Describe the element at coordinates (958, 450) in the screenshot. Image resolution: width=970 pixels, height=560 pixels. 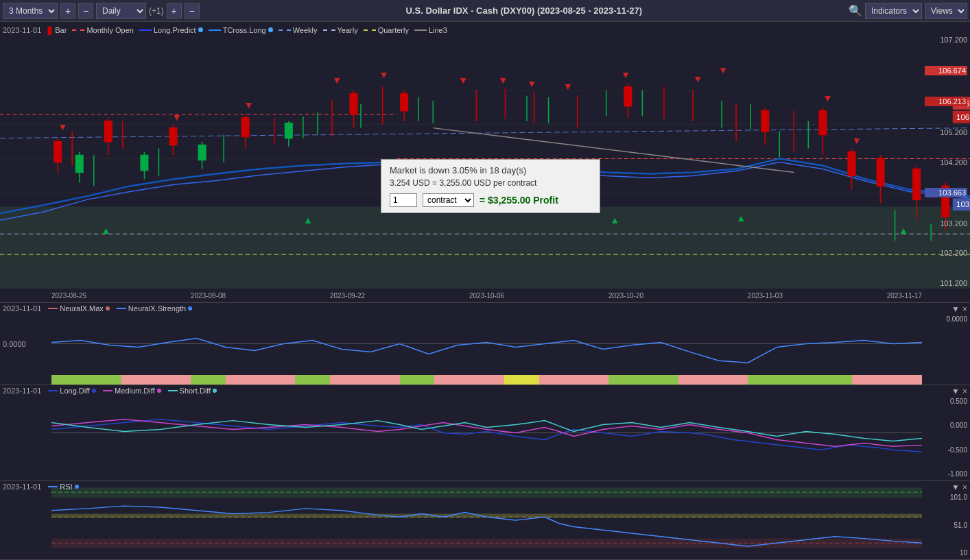
I see `diff-axis-3: -0.500` at that location.